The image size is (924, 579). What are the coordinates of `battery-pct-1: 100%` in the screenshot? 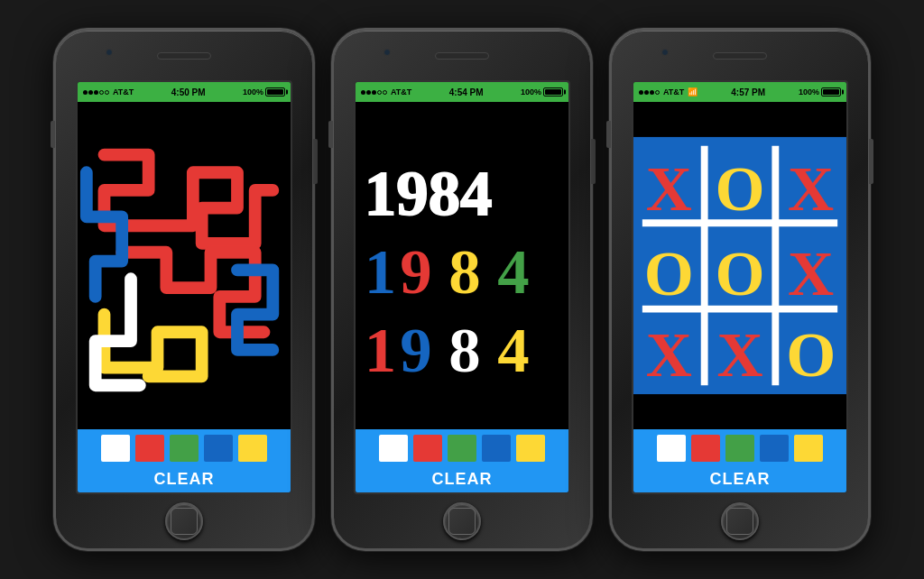 It's located at (253, 92).